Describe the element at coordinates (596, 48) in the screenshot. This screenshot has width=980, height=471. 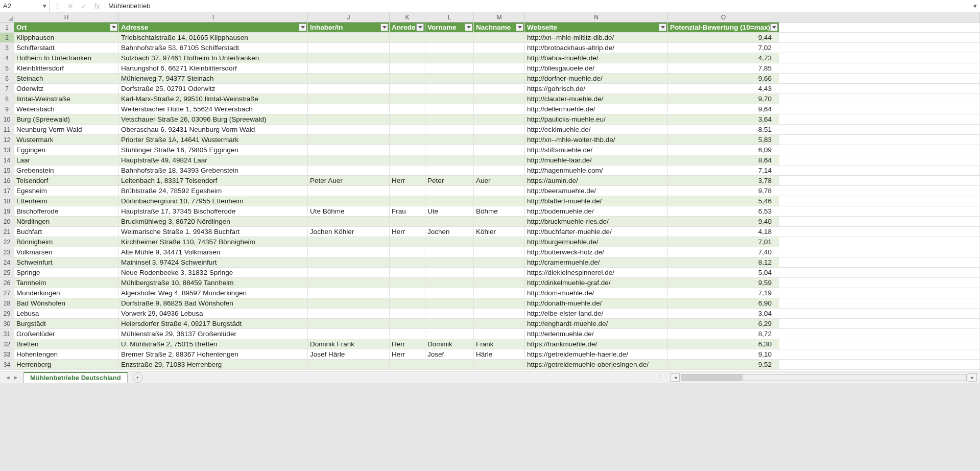
I see `cell-webseite: http://brotbackhaus-altrip.de/` at that location.